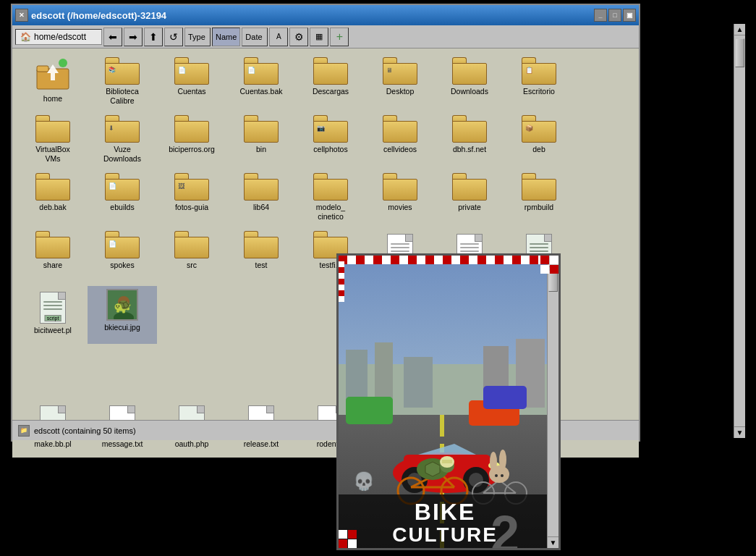  What do you see at coordinates (261, 149) in the screenshot?
I see `file-name: bin` at bounding box center [261, 149].